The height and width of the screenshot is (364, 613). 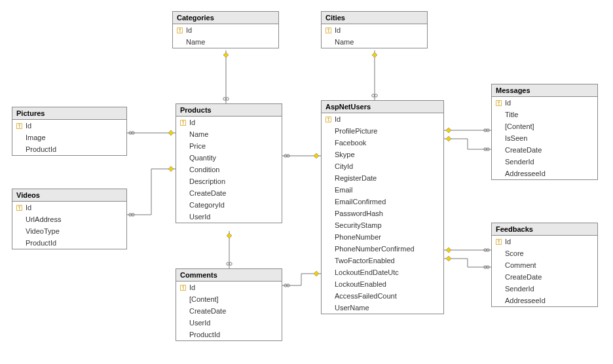 I want to click on table-column: ⚿Skype, so click(x=382, y=155).